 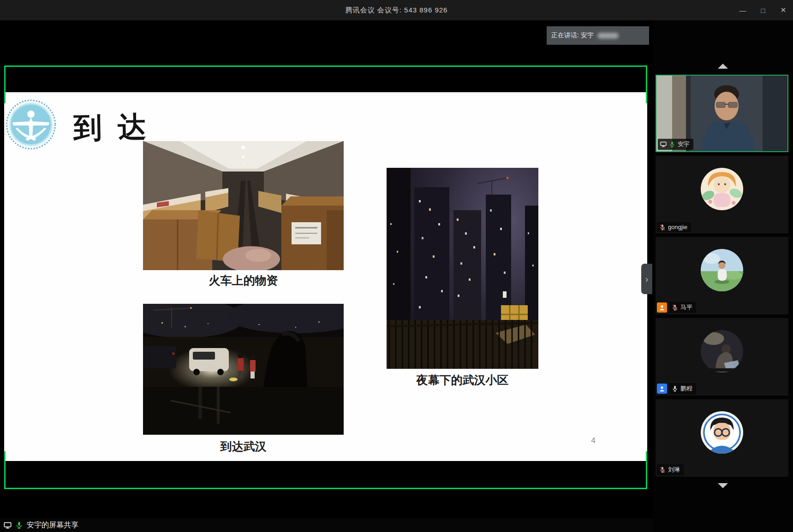 I want to click on mic-on-icon, so click(x=675, y=389).